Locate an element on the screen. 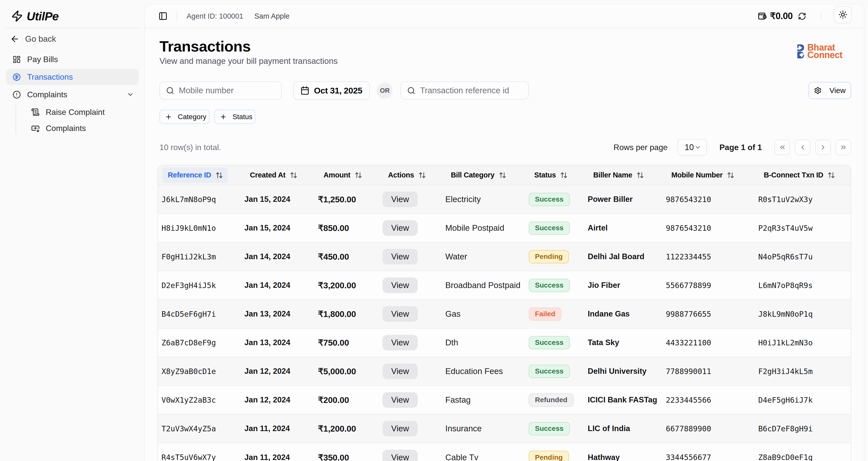 This screenshot has height=461, width=868. prev-page-button is located at coordinates (803, 147).